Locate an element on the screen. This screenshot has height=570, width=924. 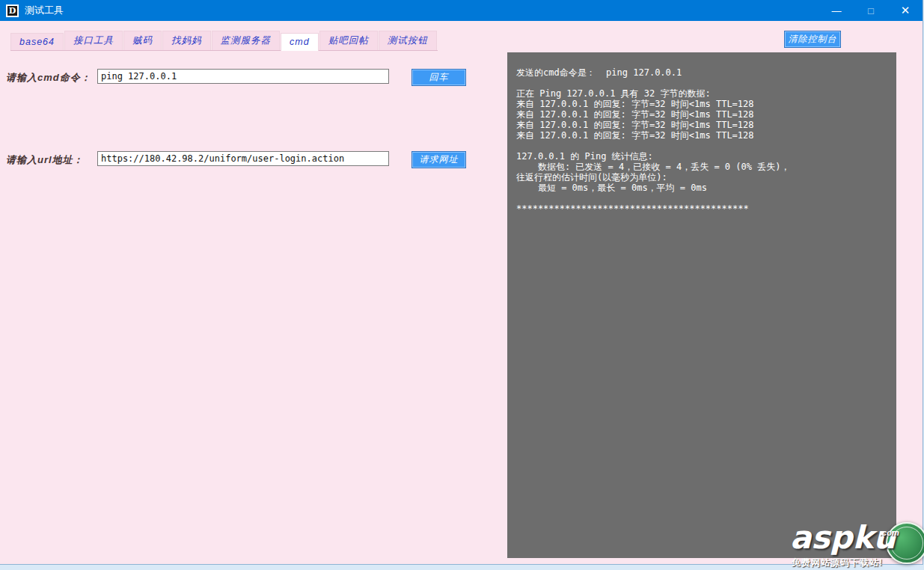
tab-贼码: 贼码 is located at coordinates (142, 40).